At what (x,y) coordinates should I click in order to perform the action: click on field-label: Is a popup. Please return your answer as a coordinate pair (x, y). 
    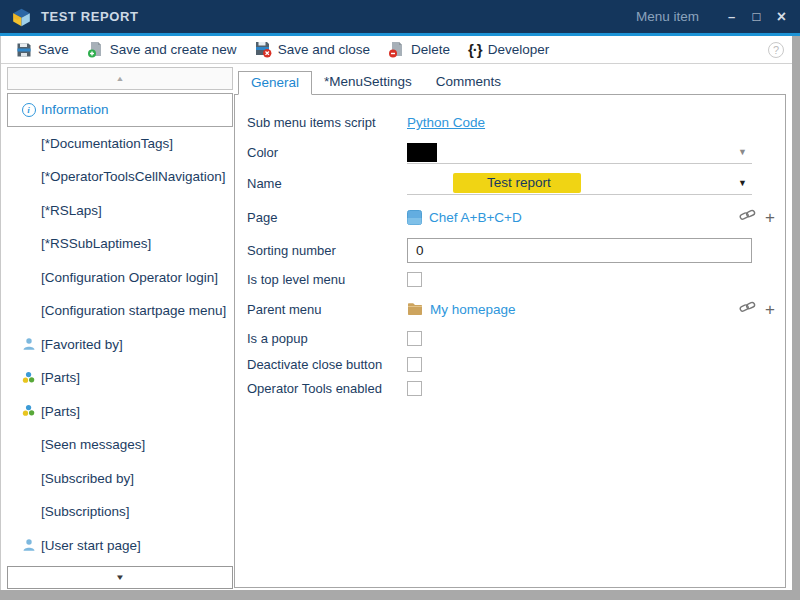
    Looking at the image, I should click on (327, 338).